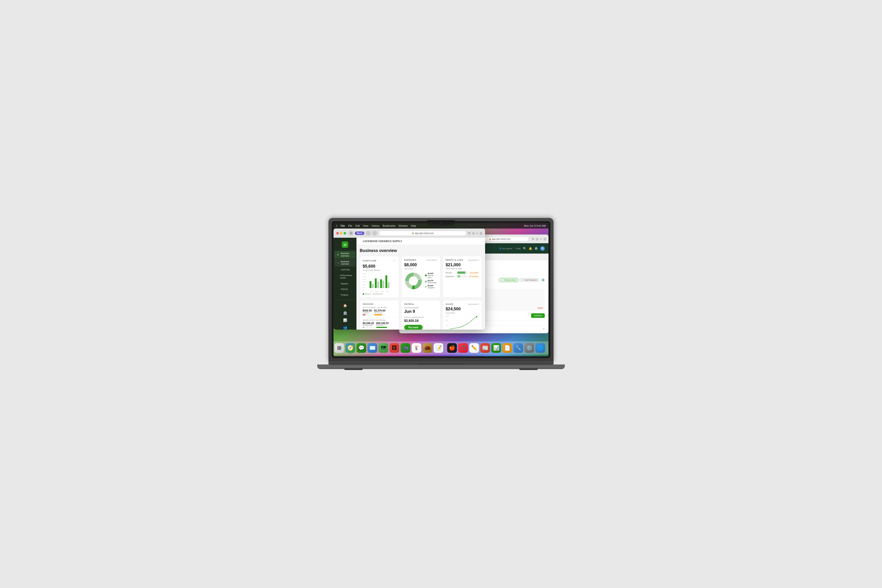  I want to click on expenses-donut-chart, so click(413, 281).